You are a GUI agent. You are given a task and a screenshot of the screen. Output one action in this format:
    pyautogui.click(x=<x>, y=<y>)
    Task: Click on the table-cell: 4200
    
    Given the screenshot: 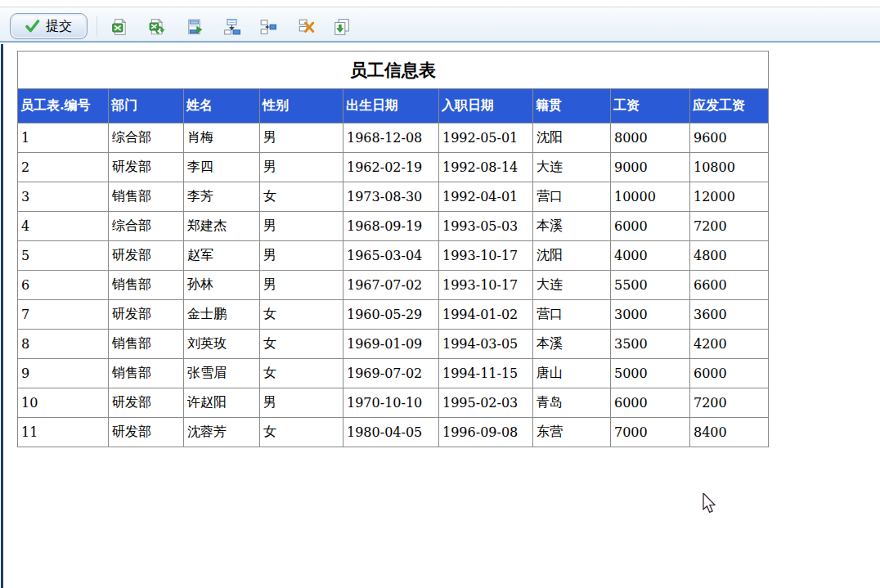 What is the action you would take?
    pyautogui.click(x=730, y=344)
    